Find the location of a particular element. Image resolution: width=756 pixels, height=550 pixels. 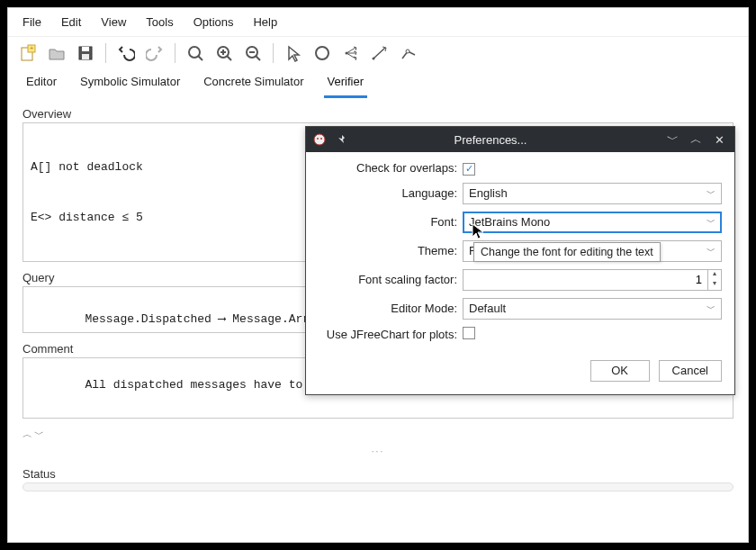

row-font: Font: JetBrains Mono ﹀ is located at coordinates (520, 222).